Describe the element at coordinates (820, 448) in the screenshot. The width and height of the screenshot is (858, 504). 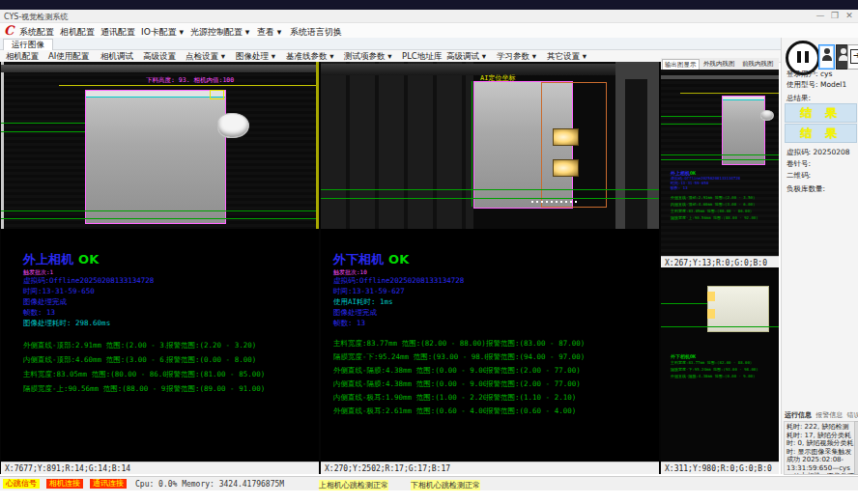
I see `run-info-log: 耗时: 222, 缺陷检测耗时: 17, 缺陷分类耗时: 0, 缺陷视频分类耗时…` at that location.